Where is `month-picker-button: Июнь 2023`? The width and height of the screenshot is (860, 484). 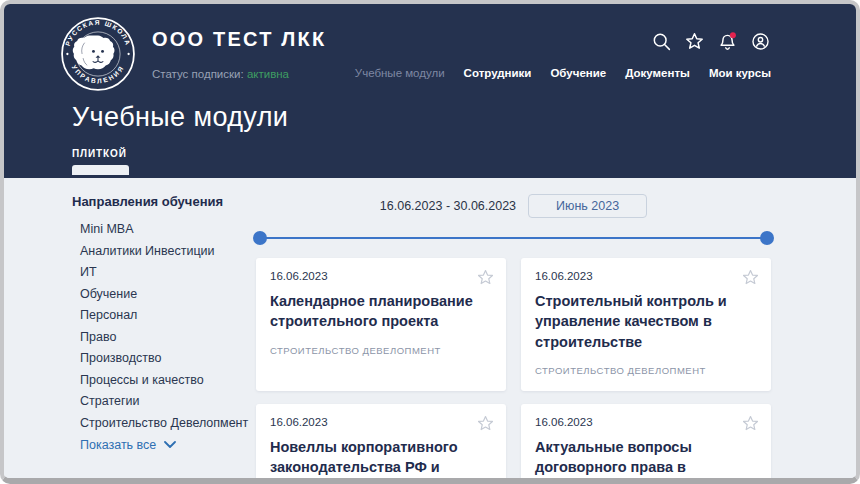 month-picker-button: Июнь 2023 is located at coordinates (588, 206).